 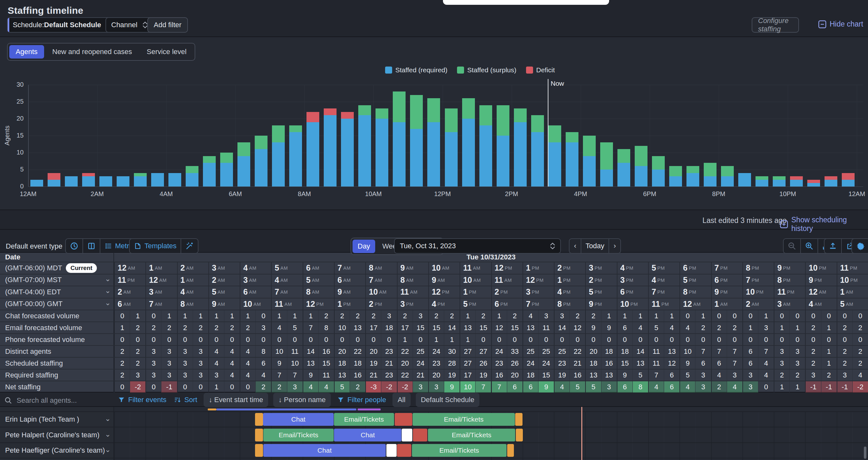 I want to click on today-button: Today, so click(x=594, y=246).